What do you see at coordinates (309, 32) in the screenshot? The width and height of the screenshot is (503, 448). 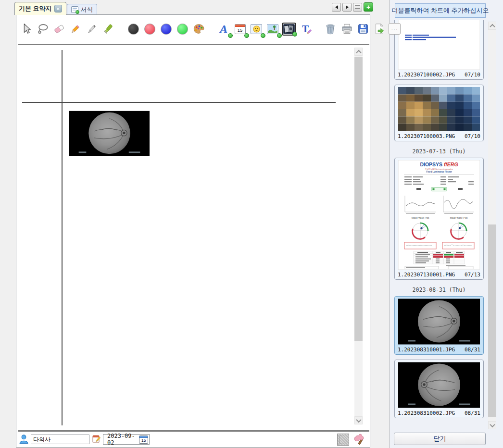 I see `small-pencil-icon` at bounding box center [309, 32].